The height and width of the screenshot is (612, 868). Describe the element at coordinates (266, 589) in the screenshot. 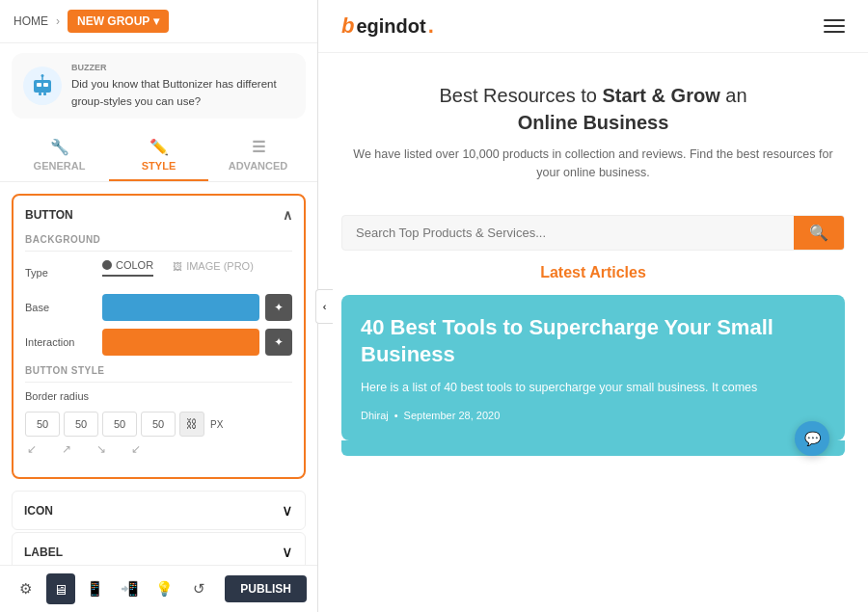

I see `publish-button: PUBLISH` at that location.